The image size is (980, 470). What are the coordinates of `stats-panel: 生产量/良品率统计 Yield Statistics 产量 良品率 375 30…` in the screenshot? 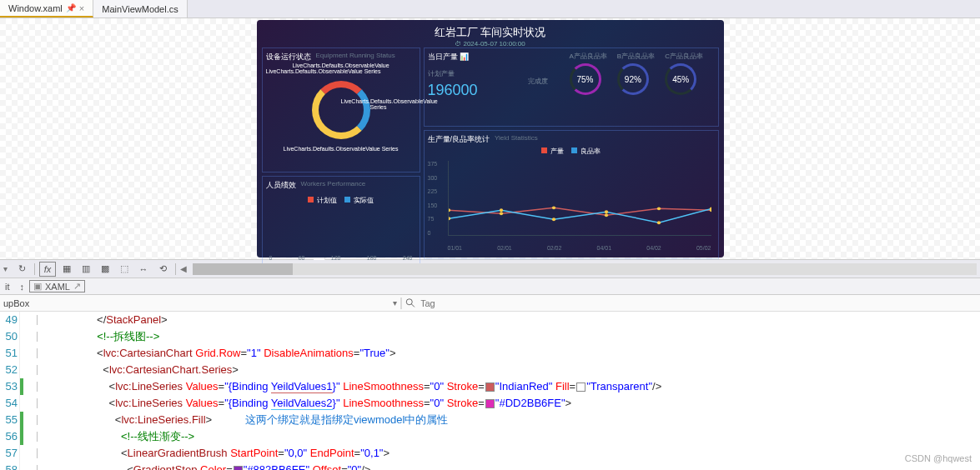 It's located at (571, 195).